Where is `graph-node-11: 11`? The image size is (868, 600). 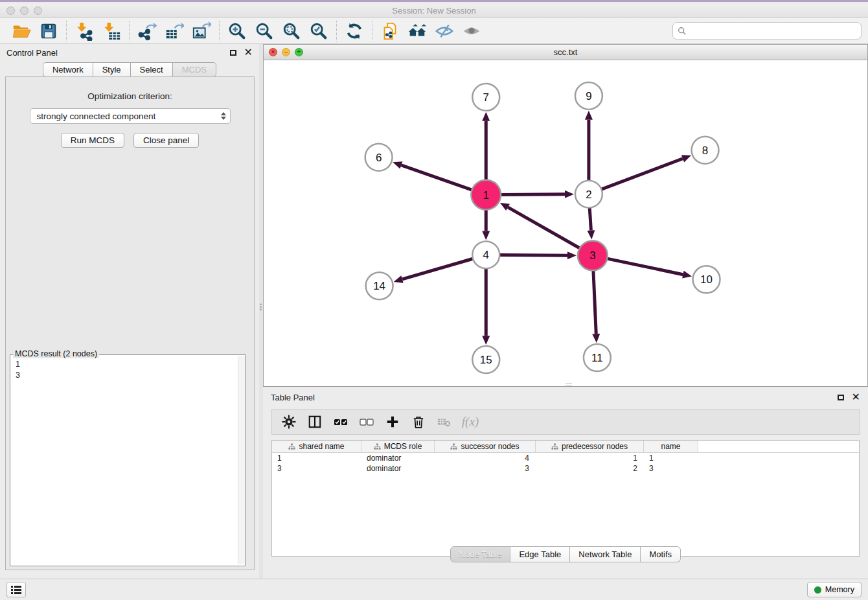 graph-node-11: 11 is located at coordinates (597, 358).